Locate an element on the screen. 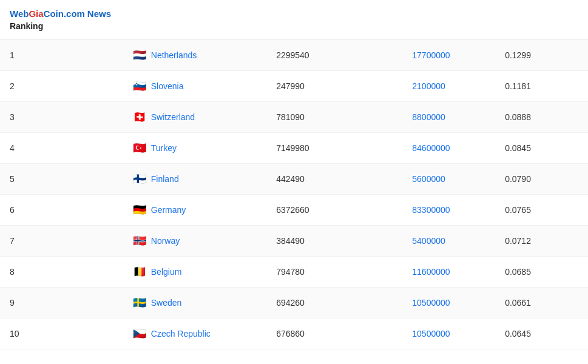 This screenshot has width=588, height=364. table-row: 4 🇹🇷 Turkey 7149980 84600000 0.0845 is located at coordinates (294, 148).